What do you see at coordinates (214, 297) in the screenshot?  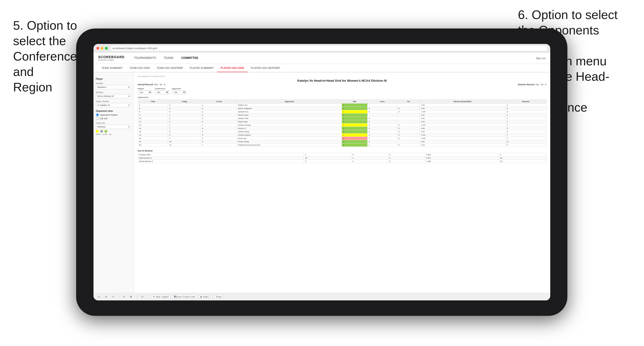 I see `share-icon: ⤴` at bounding box center [214, 297].